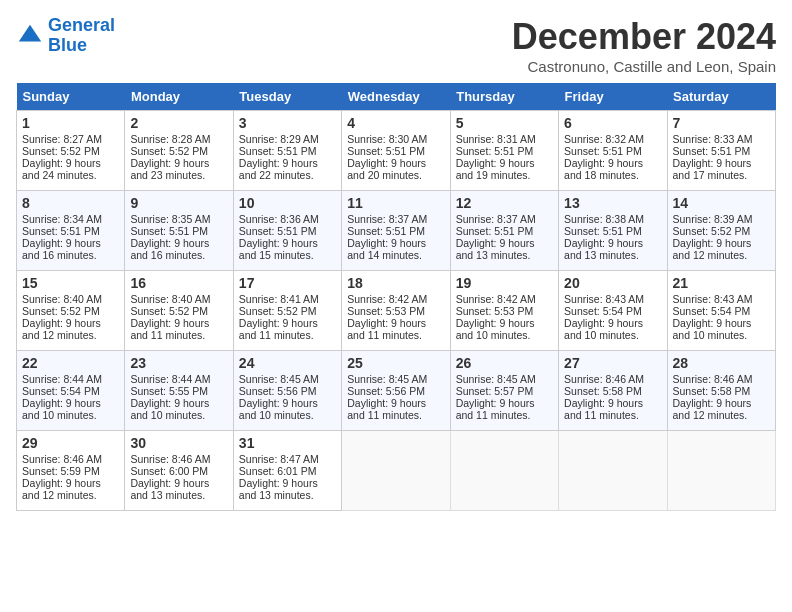  Describe the element at coordinates (613, 231) in the screenshot. I see `table-row: 13 Sunrise: 8:38 AM Sunset: 5:51 PM Dayl…` at that location.